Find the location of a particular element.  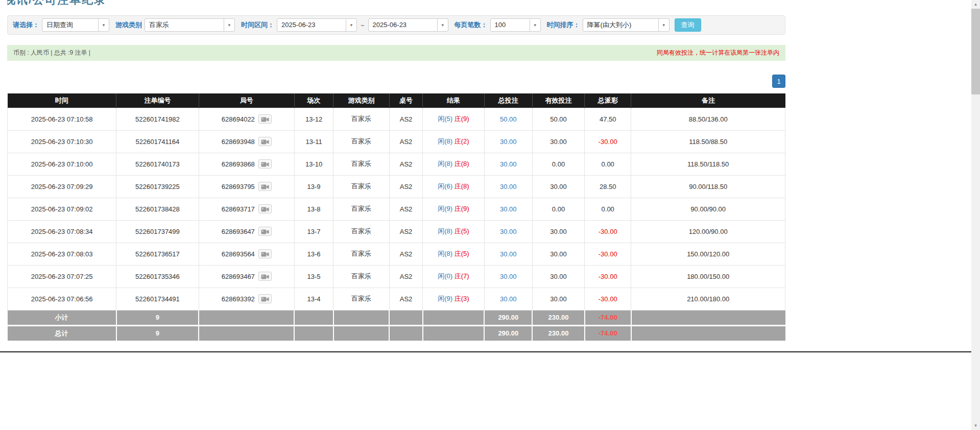

result-player: 闲(0) is located at coordinates (445, 276).